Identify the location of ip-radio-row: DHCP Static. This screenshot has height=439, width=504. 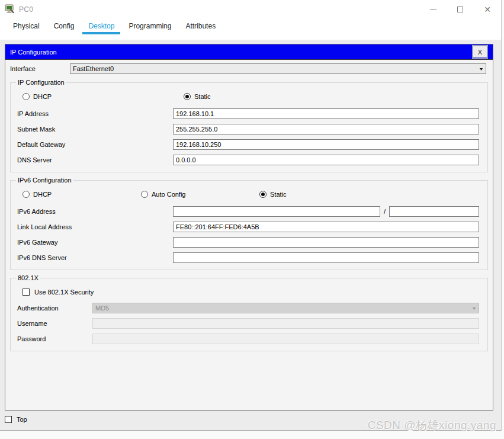
(250, 97).